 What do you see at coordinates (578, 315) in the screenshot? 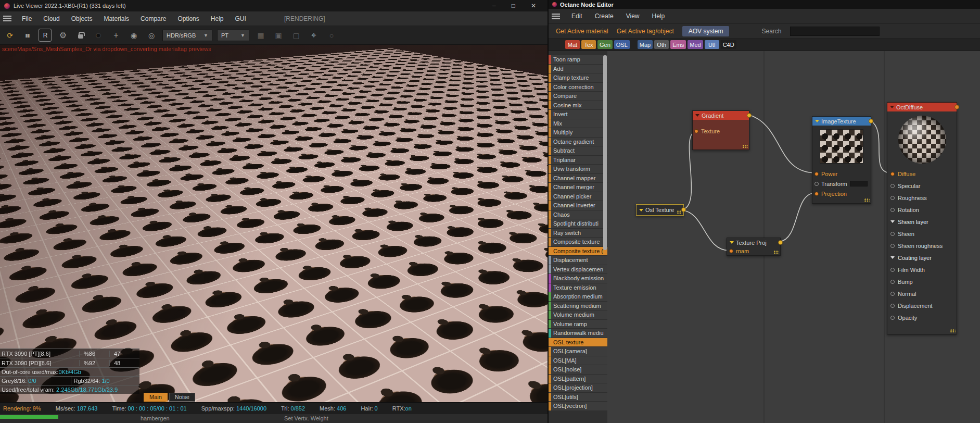
I see `node-list-item: Volume medium` at bounding box center [578, 315].